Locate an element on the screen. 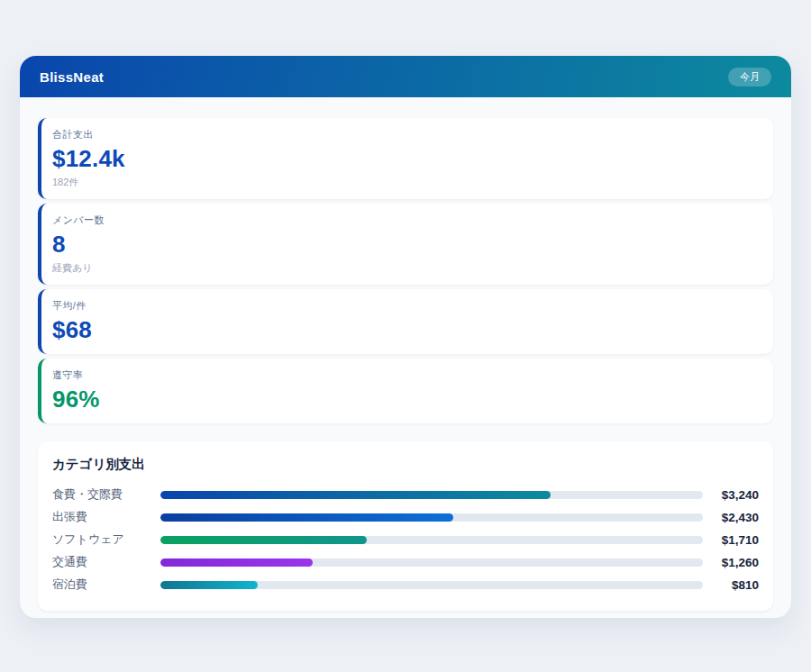  category-row: 宿泊費 $810 is located at coordinates (406, 586).